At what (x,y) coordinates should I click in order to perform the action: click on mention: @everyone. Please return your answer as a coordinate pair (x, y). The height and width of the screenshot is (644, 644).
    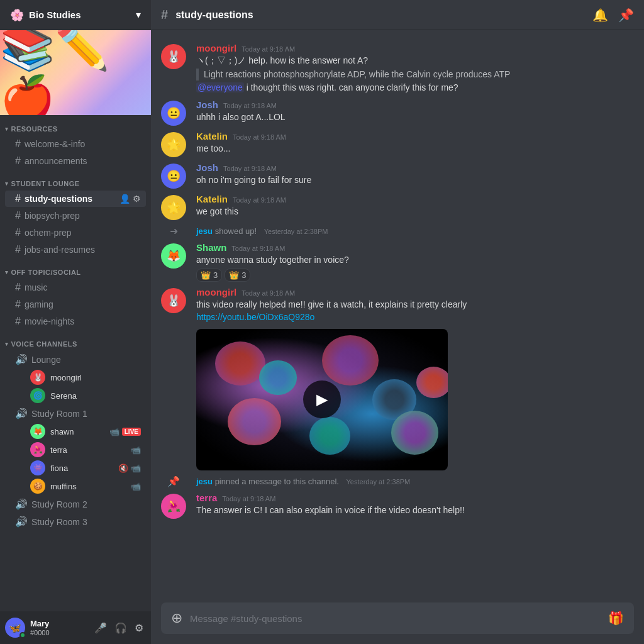
    Looking at the image, I should click on (220, 87).